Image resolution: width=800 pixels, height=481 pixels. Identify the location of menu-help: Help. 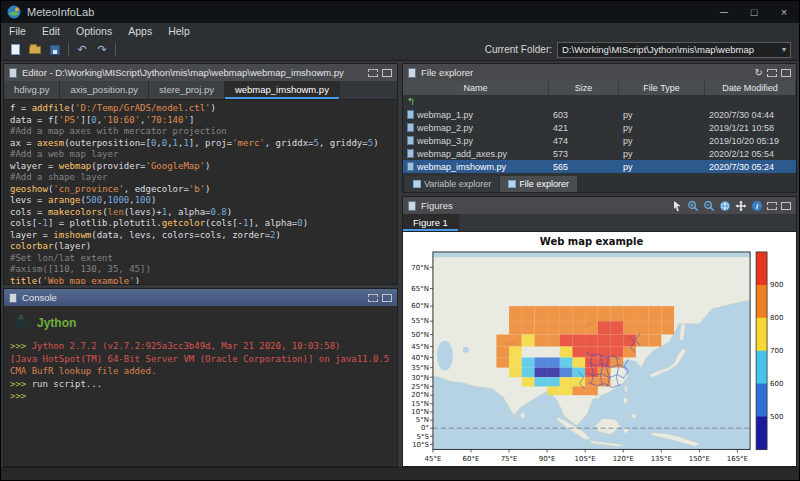
(179, 31).